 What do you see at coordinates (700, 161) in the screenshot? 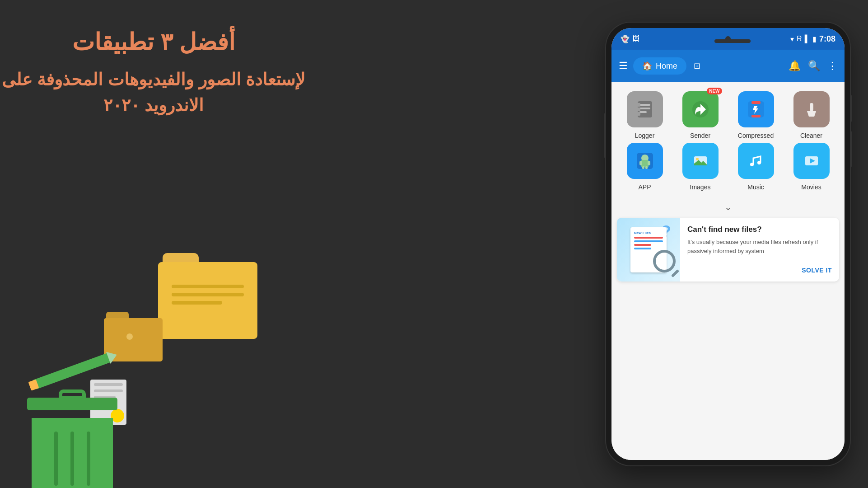
I see `images-icon` at bounding box center [700, 161].